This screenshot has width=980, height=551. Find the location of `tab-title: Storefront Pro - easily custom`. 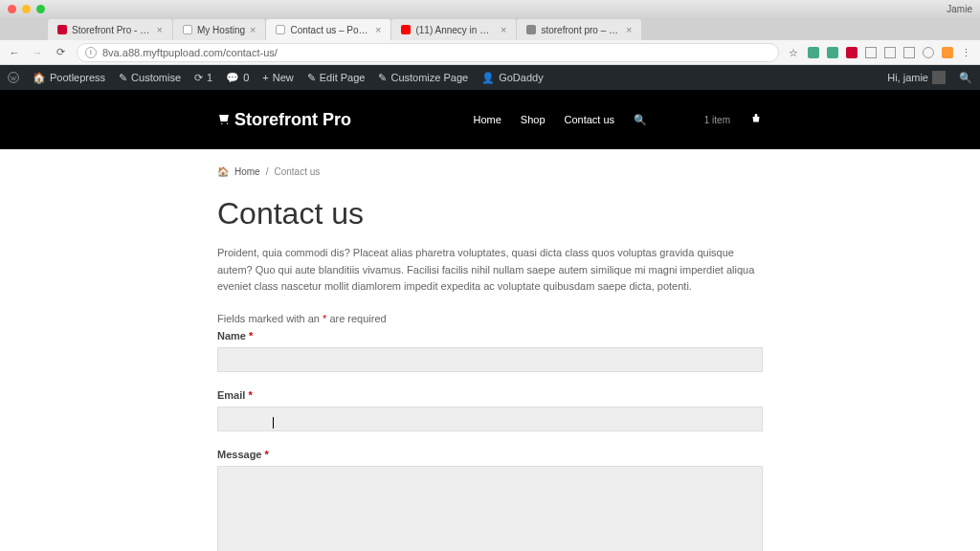

tab-title: Storefront Pro - easily custom is located at coordinates (112, 31).